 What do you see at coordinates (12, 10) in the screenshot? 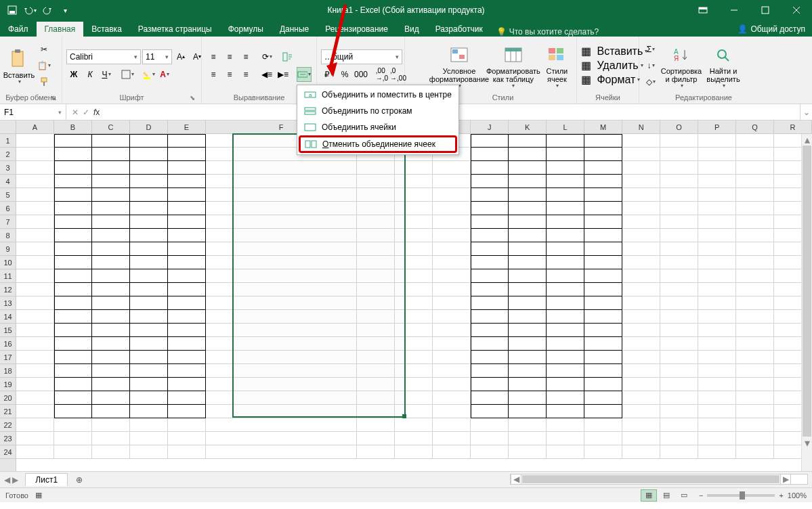
I see `save-button` at bounding box center [12, 10].